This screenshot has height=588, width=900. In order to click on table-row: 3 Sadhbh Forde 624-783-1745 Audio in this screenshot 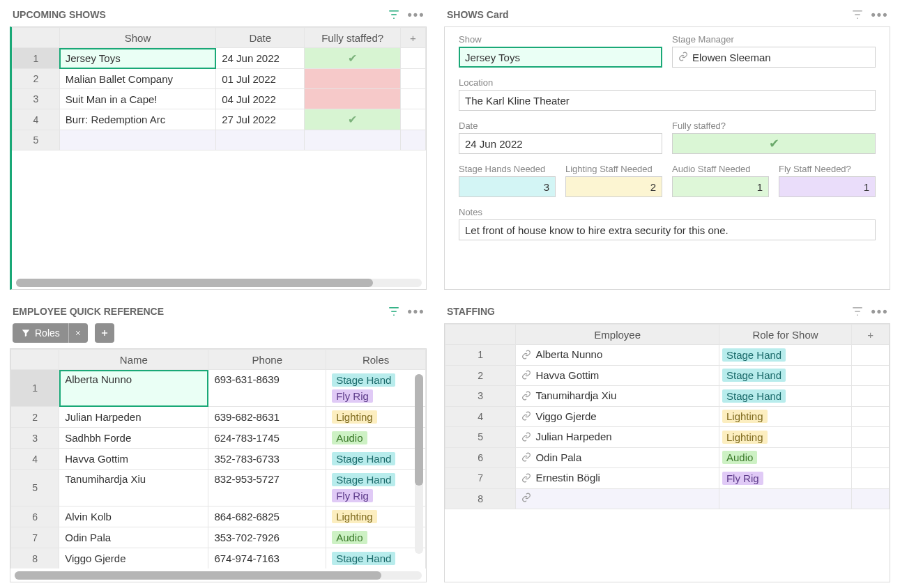, I will do `click(219, 438)`.